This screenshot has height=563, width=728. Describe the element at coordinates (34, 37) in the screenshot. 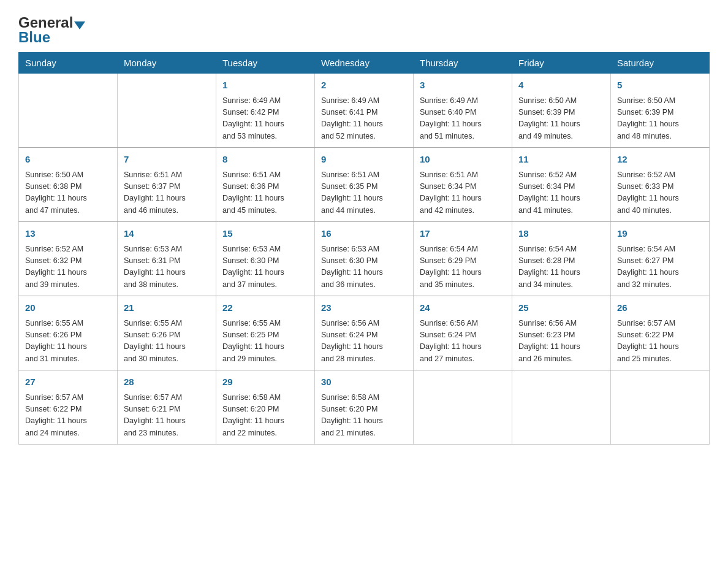

I see `logo-blue-text: Blue` at that location.